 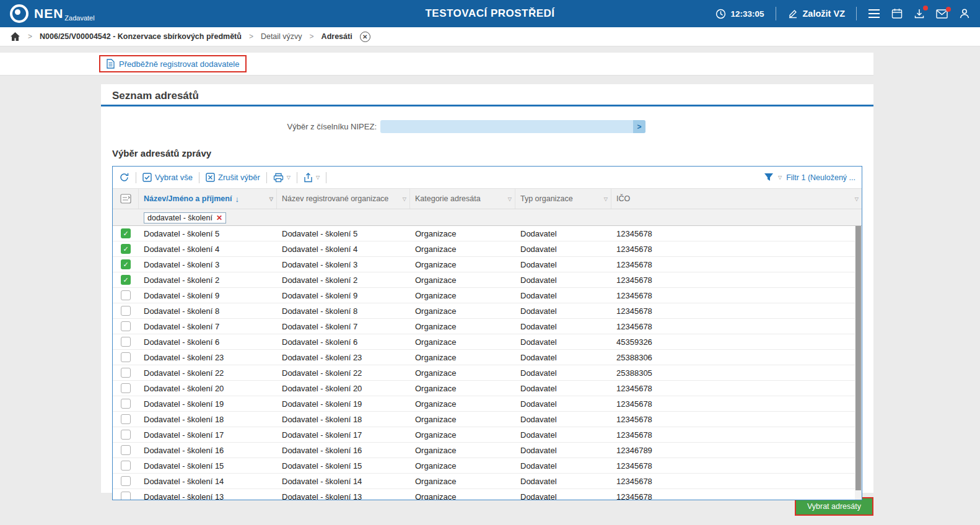 I want to click on cell-org: Dodavatel - školení 6, so click(x=343, y=342).